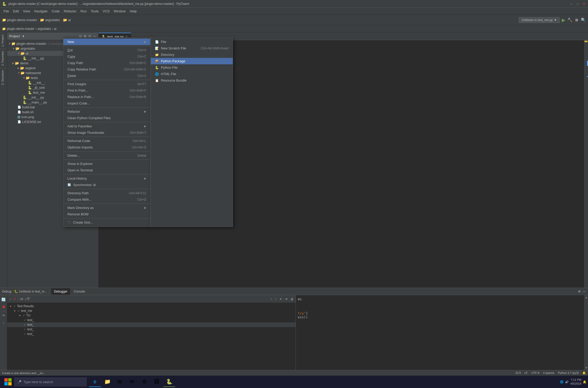 This screenshot has height=388, width=588. I want to click on indent-icon: ⇥, so click(286, 299).